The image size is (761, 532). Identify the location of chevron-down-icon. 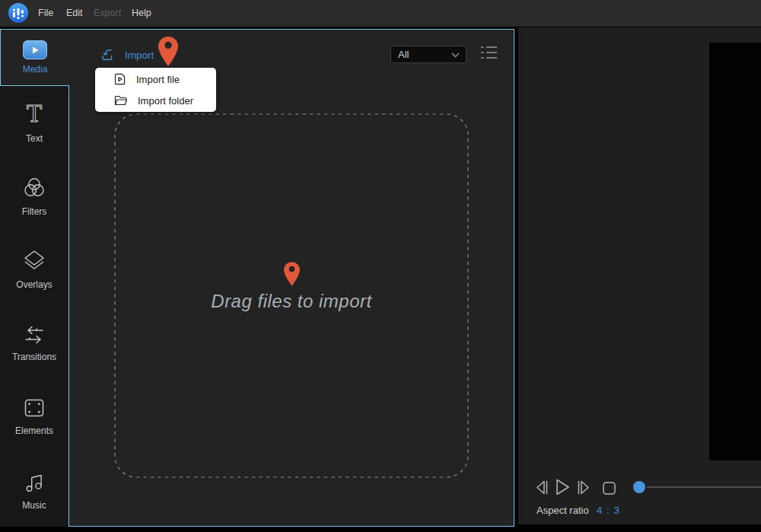
(455, 55).